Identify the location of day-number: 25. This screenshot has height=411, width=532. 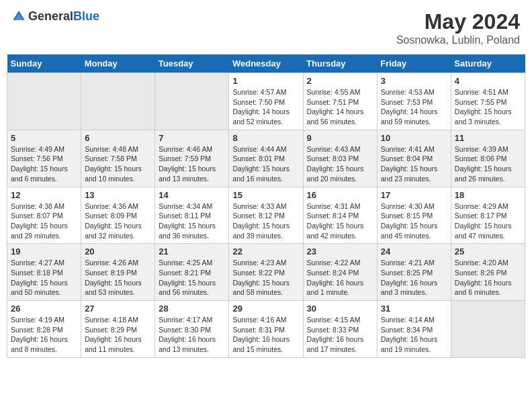
(488, 251).